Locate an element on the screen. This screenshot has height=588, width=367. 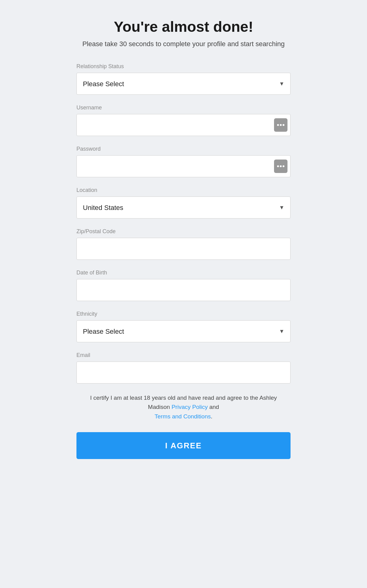
email-label: Email is located at coordinates (184, 355).